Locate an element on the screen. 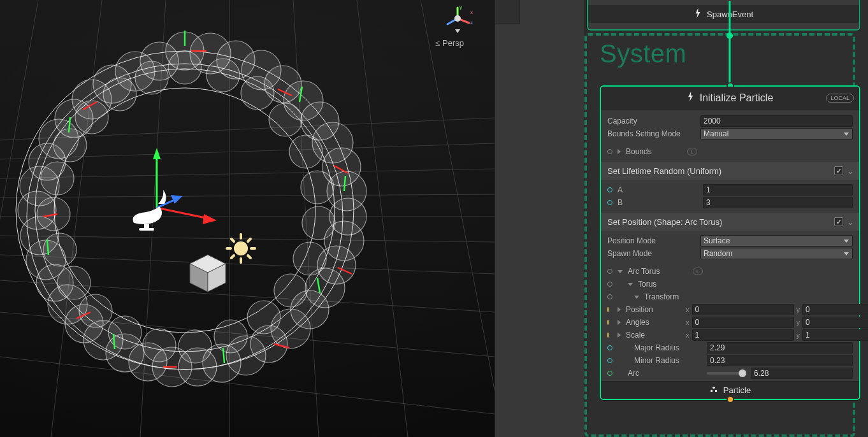 Image resolution: width=868 pixels, height=437 pixels. system-title: System is located at coordinates (643, 54).